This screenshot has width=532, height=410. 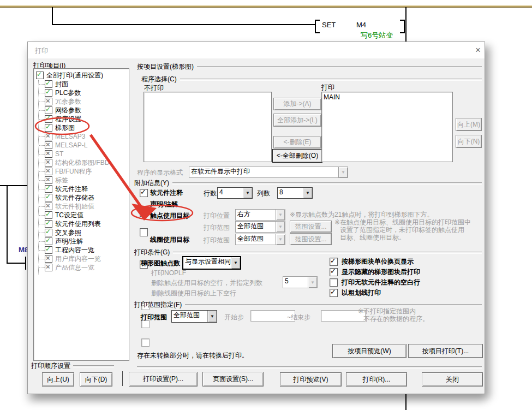 What do you see at coordinates (82, 189) in the screenshot?
I see `tree-item: 软元件注释` at bounding box center [82, 189].